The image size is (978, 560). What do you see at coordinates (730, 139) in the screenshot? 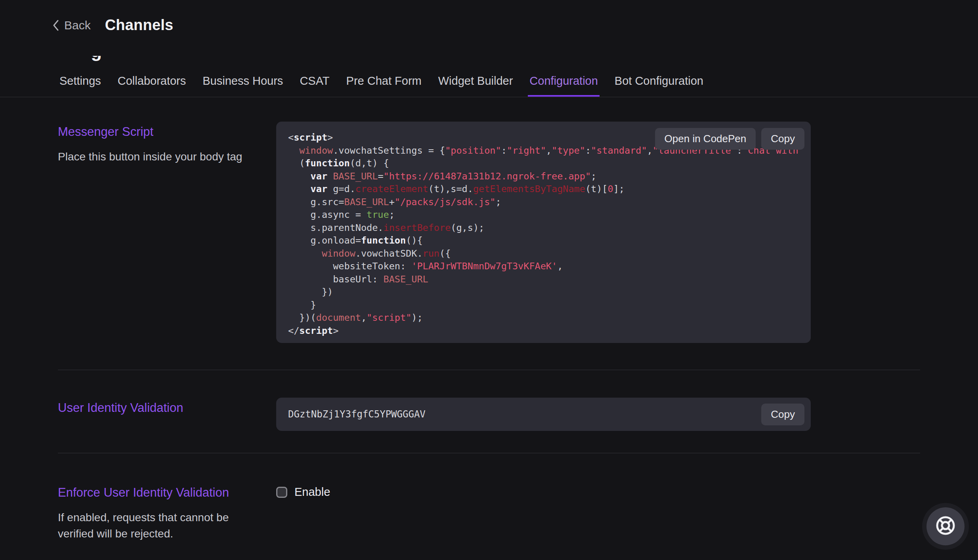
I see `code-actions: Open in CodePen Copy` at bounding box center [730, 139].